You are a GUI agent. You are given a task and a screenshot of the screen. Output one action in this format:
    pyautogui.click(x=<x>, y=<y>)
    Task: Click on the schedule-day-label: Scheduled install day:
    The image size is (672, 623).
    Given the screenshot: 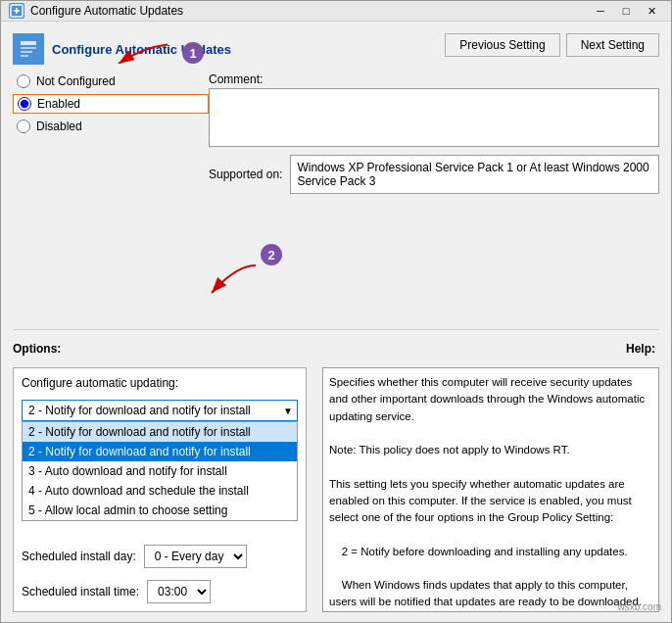 What is the action you would take?
    pyautogui.click(x=78, y=556)
    